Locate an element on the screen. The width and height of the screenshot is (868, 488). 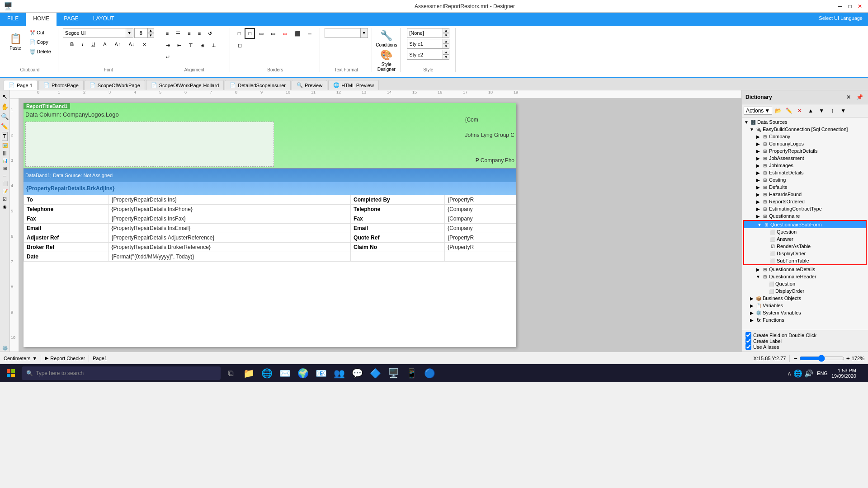
use-aliases-checkbox is located at coordinates (749, 347).